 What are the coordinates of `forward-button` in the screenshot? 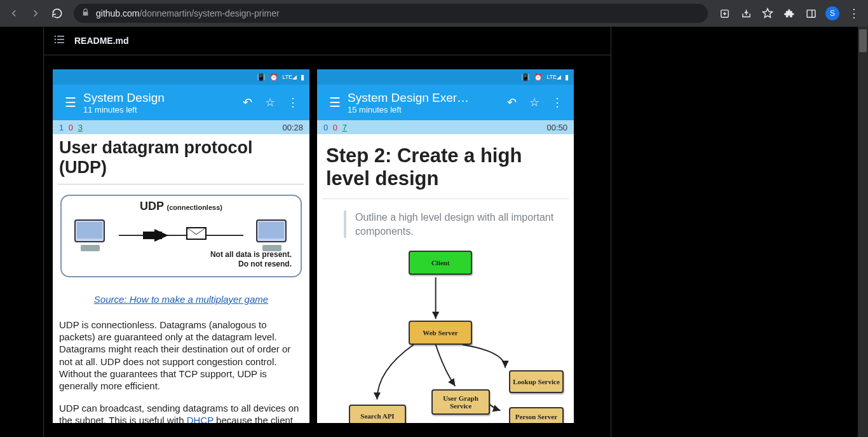 It's located at (36, 13).